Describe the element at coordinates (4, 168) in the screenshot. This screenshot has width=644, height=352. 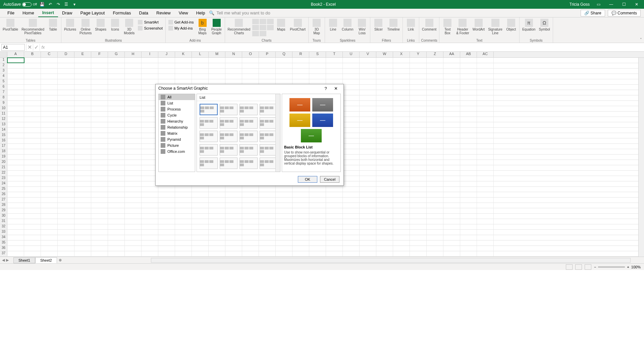
I see `row-header: 21` at that location.